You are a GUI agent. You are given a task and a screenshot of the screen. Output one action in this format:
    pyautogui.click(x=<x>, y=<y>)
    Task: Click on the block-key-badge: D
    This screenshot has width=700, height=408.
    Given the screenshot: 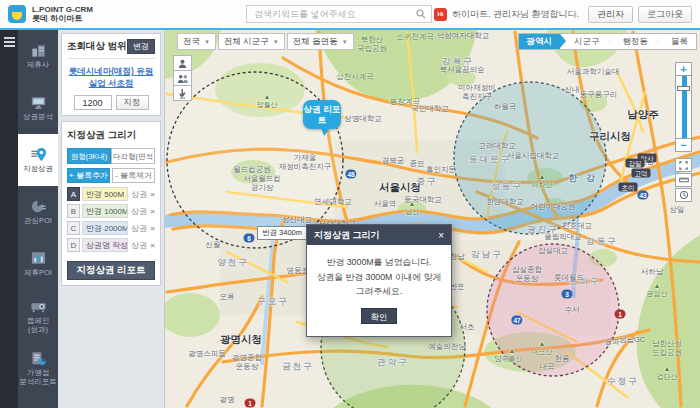 What is the action you would take?
    pyautogui.click(x=74, y=245)
    